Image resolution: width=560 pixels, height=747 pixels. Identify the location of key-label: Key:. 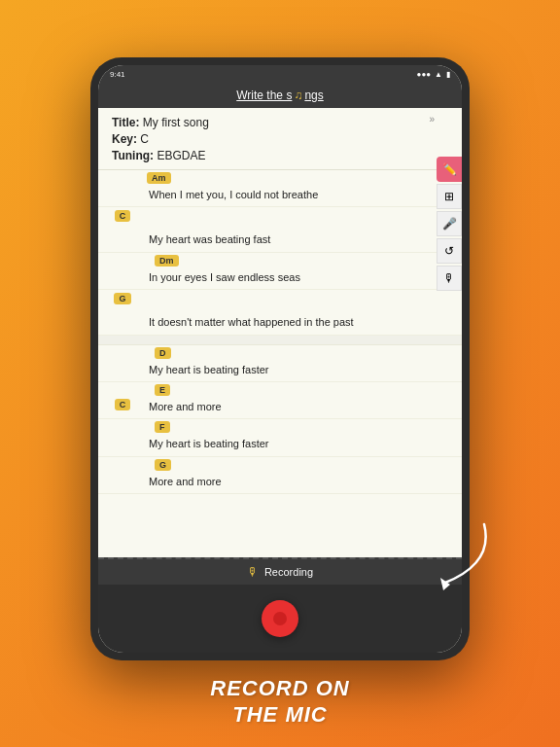
(124, 139).